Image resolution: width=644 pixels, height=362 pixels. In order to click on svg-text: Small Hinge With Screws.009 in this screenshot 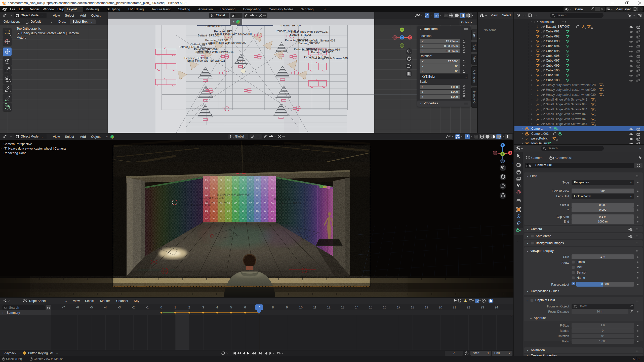, I will do `click(227, 43)`.